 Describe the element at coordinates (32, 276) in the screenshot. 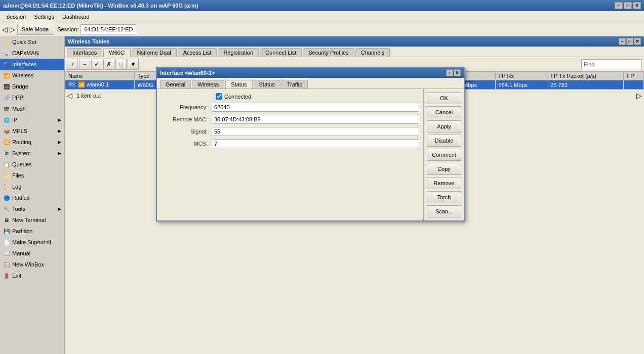

I see `sidebar-item-exit: 🚪 Exit` at that location.